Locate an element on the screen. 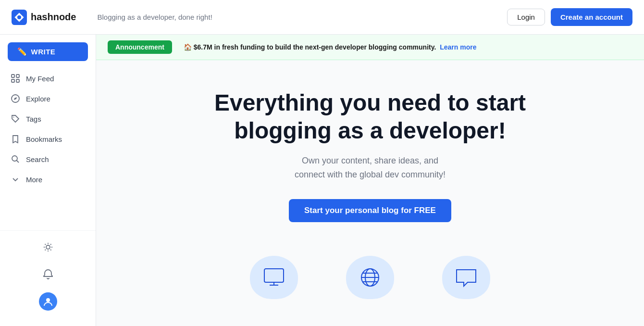 This screenshot has height=326, width=644. bookmark-icon is located at coordinates (15, 139).